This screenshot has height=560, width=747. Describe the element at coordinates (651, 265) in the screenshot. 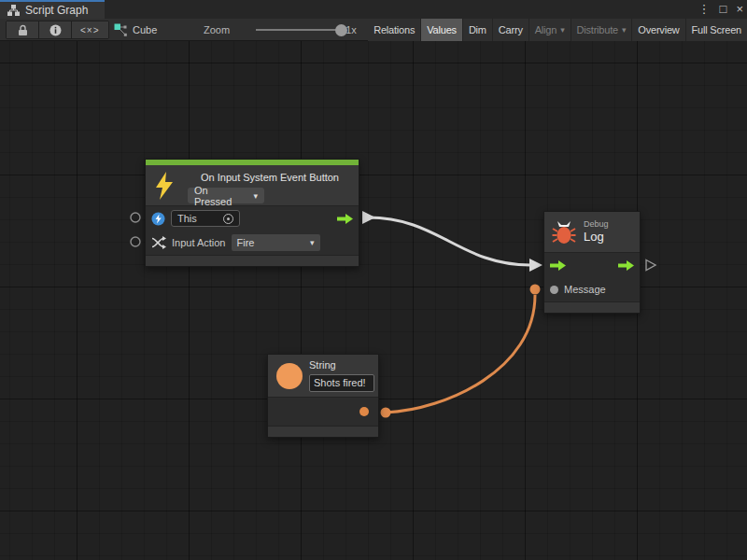

I see `unconnected-exit-triangle` at that location.